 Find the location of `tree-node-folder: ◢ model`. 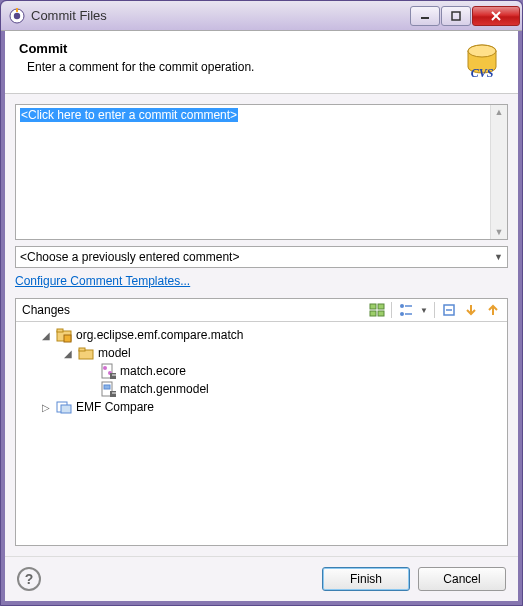

tree-node-folder: ◢ model is located at coordinates (262, 353).